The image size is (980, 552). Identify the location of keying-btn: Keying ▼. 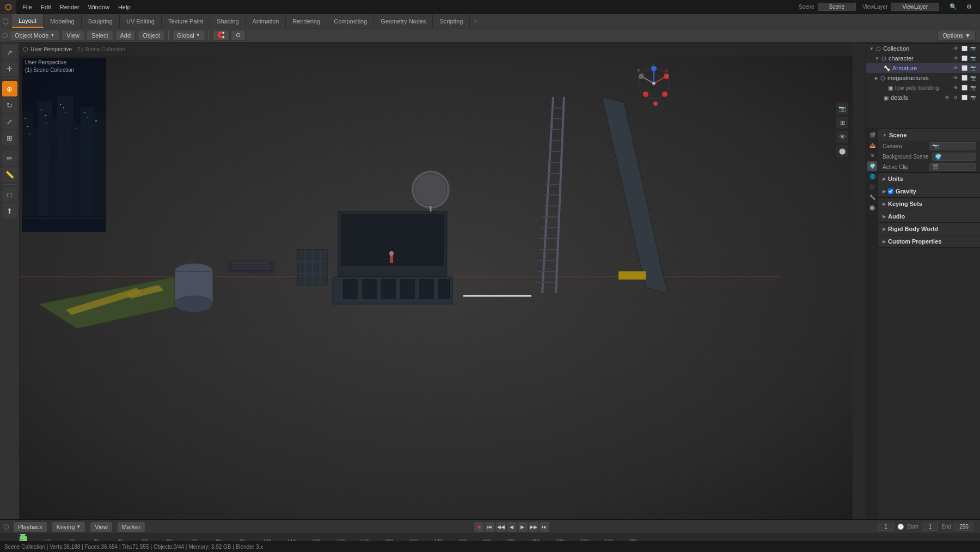
(69, 527).